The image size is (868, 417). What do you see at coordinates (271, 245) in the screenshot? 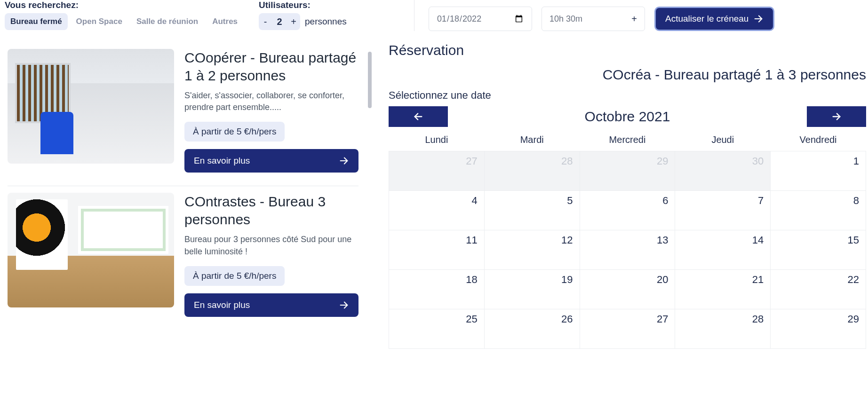
I see `listing-description: Bureau pour 3 personnes côté Sud pour un…` at bounding box center [271, 245].